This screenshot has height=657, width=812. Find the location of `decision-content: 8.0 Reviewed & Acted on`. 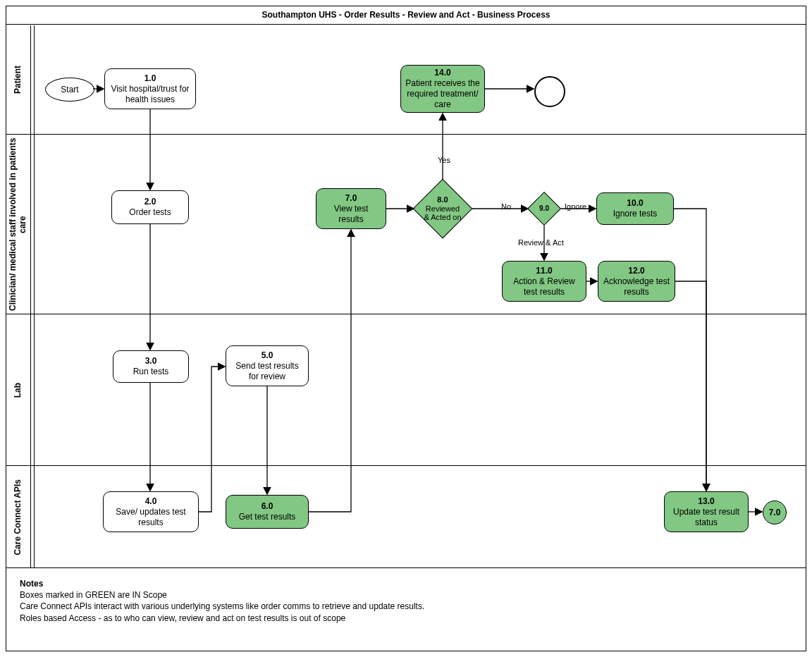

decision-content: 8.0 Reviewed & Acted on is located at coordinates (443, 209).